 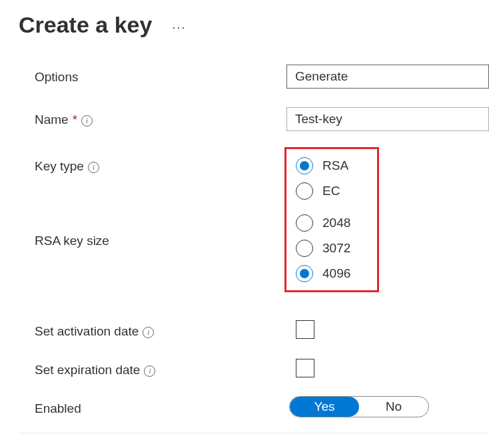 I want to click on key-type-label: Key type i, so click(x=67, y=166).